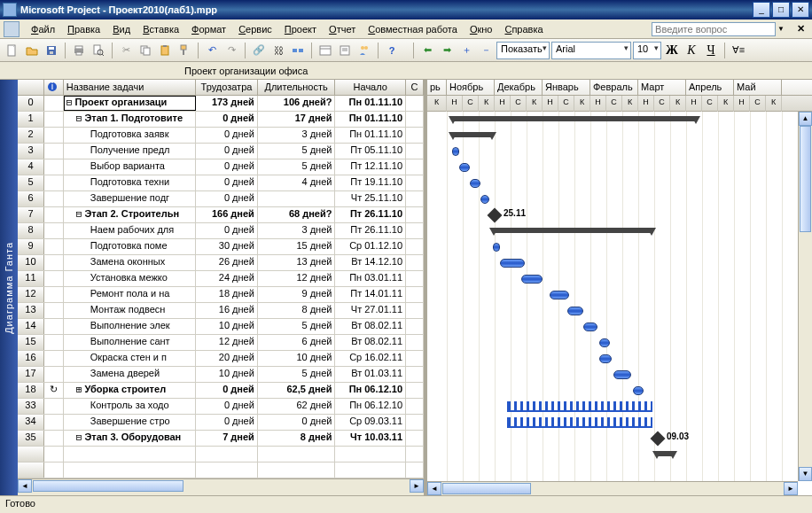 The height and width of the screenshot is (513, 812). I want to click on task-row: 3Получение предл0 дней5 днейПт 05.11.10, so click(221, 152).